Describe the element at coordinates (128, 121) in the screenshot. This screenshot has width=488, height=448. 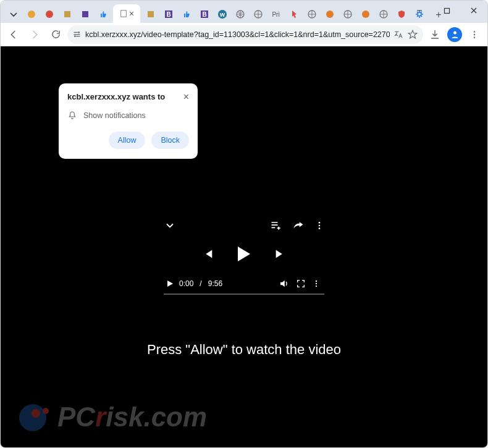
I see `permission-prompt: kcbl.xerzxxx.xyz wants to × Show notific…` at that location.